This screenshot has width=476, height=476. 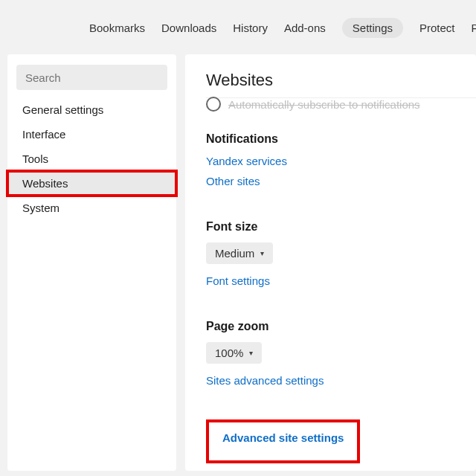 I want to click on sidebar-item-general-settings: General settings, so click(x=92, y=110).